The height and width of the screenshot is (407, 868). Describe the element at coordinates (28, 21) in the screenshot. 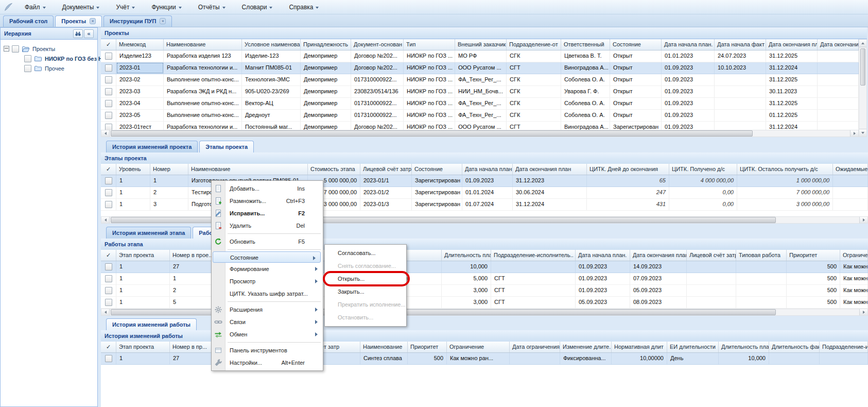

I see `window-tab-0: Рабочий стол` at that location.